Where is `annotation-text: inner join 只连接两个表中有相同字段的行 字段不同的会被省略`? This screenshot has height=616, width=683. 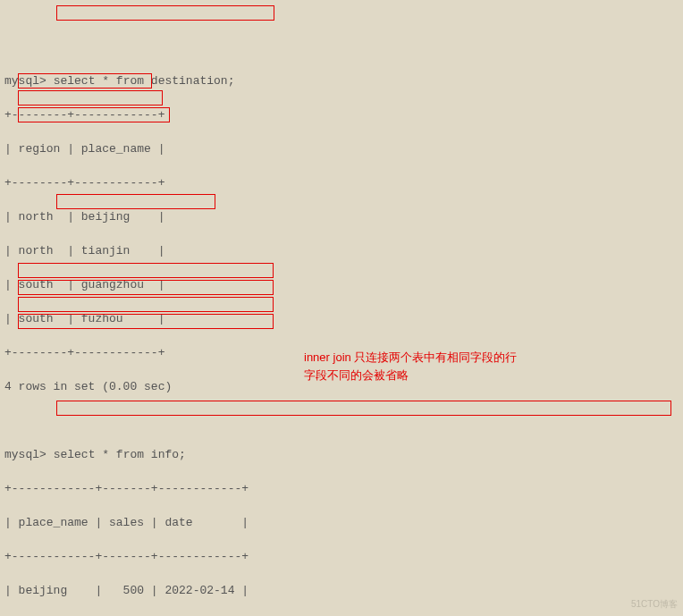 annotation-text: inner join 只连接两个表中有相同字段的行 字段不同的会被省略 is located at coordinates (438, 367).